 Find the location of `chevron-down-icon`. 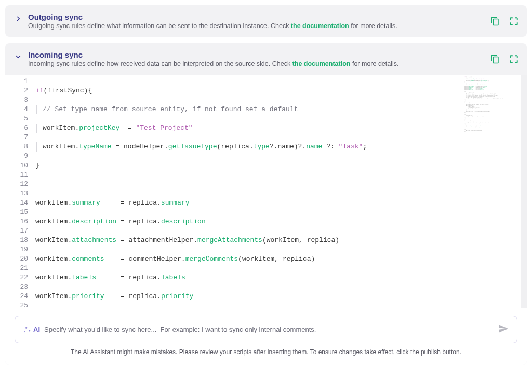

chevron-down-icon is located at coordinates (18, 57).